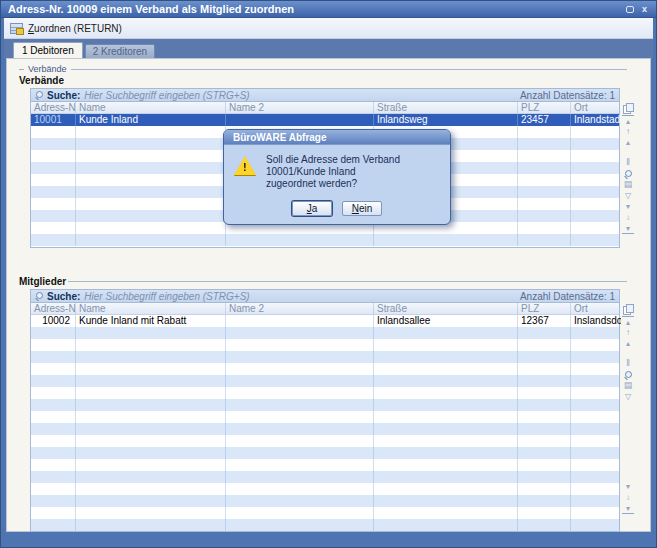 The image size is (657, 548). Describe the element at coordinates (628, 168) in the screenshot. I see `verbaende-nav-strip: ▴↑▴‖▤▽▾↓▾` at that location.